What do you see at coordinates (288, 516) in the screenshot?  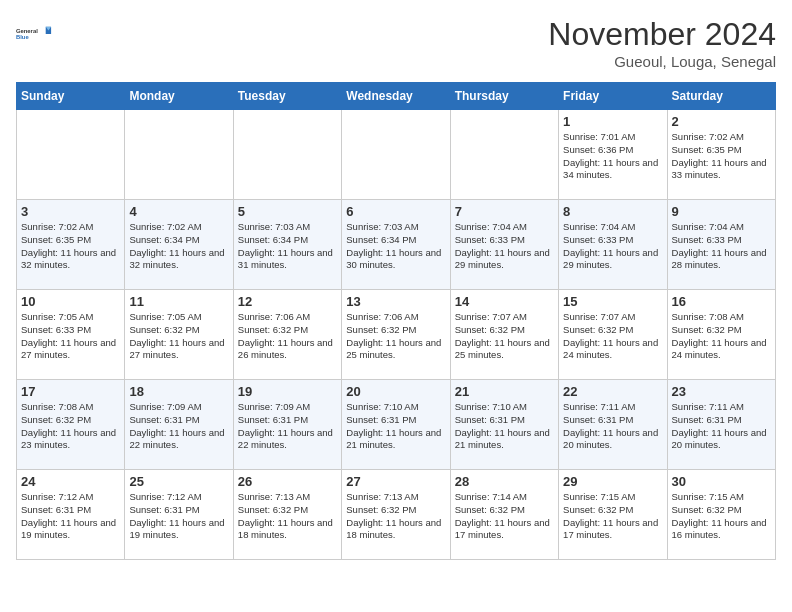 I see `day-info: Sunrise: 7:13 AMSunset: 6:32 PMDaylight:…` at bounding box center [288, 516].